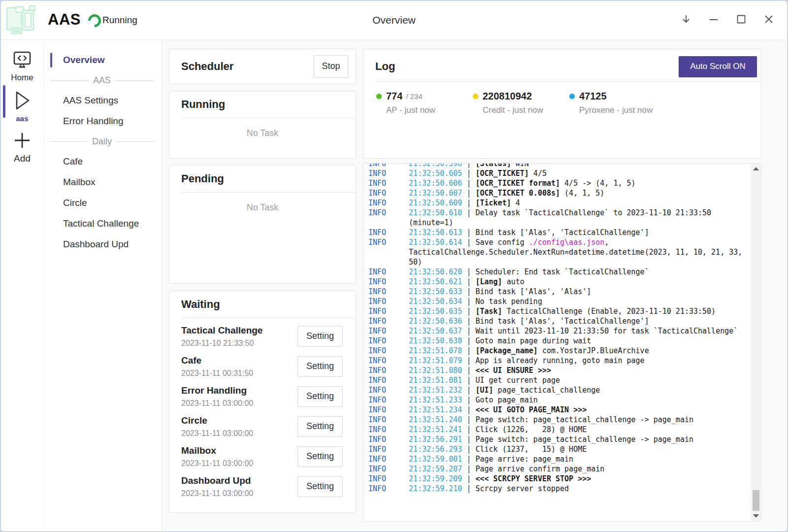 The width and height of the screenshot is (788, 532). Describe the element at coordinates (22, 286) in the screenshot. I see `icon-rail: Home aas Add` at that location.